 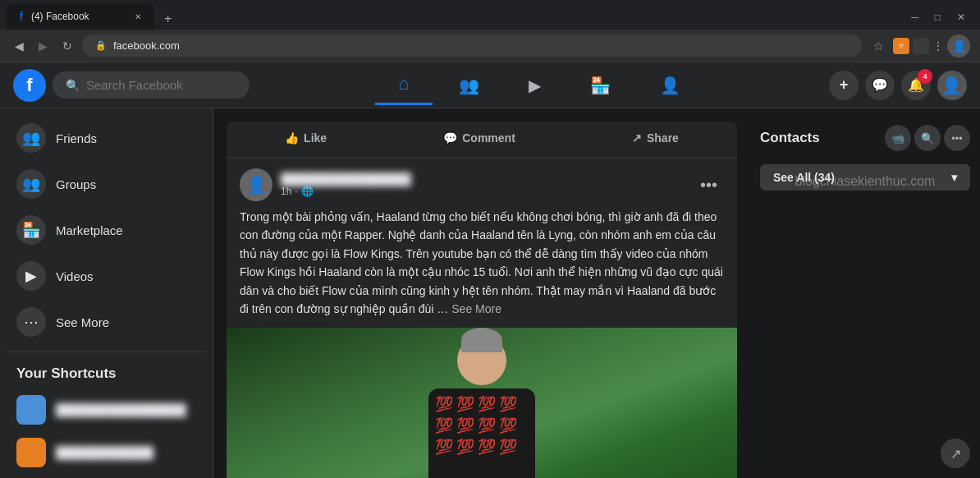 What do you see at coordinates (538, 85) in the screenshot?
I see `nav-icons: ⌂ 👥 ▶ 🏪 👤` at bounding box center [538, 85].